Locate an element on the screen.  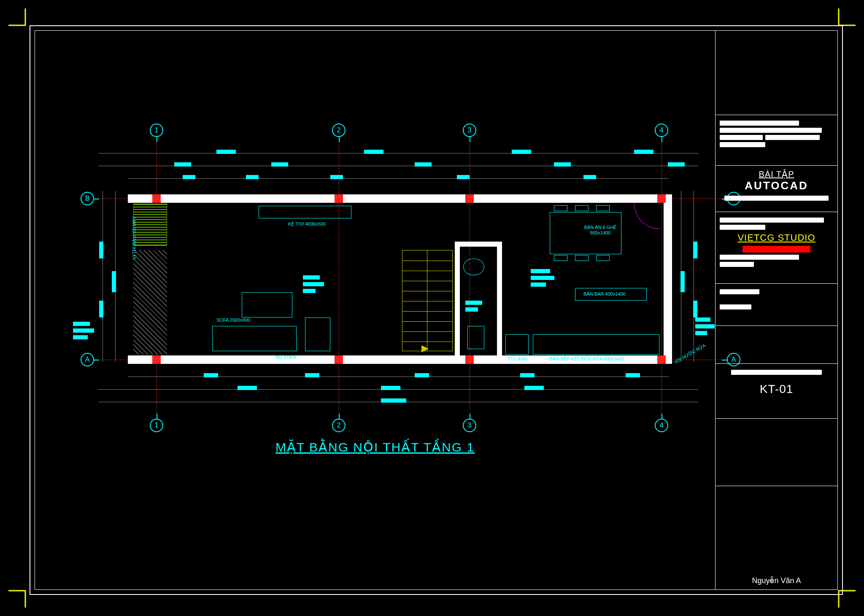
label-voi: VÒI NƯỚC RỬA is located at coordinates (689, 354).